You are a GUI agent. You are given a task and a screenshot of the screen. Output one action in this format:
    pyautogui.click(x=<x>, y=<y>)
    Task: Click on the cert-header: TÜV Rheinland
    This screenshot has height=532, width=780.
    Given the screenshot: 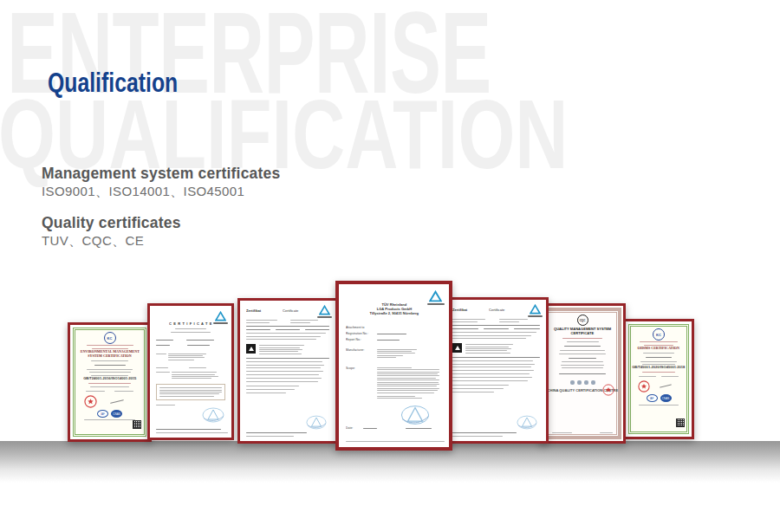 What is the action you would take?
    pyautogui.click(x=393, y=305)
    